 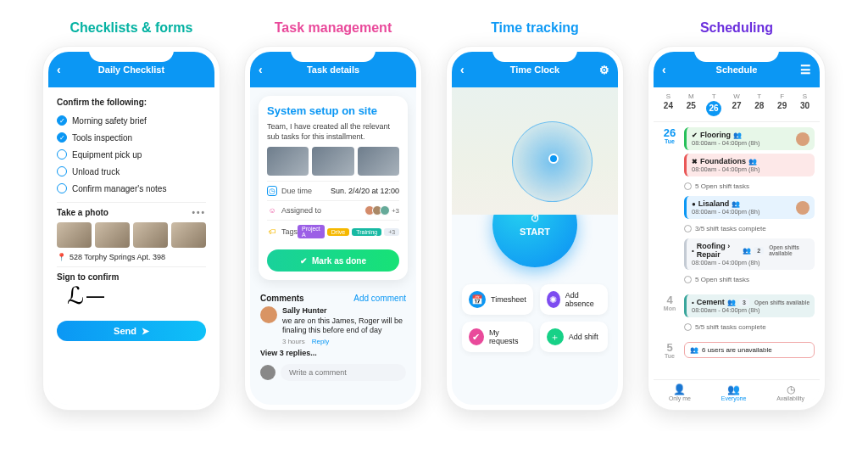 What do you see at coordinates (714, 104) in the screenshot?
I see `week-day: T26` at bounding box center [714, 104].